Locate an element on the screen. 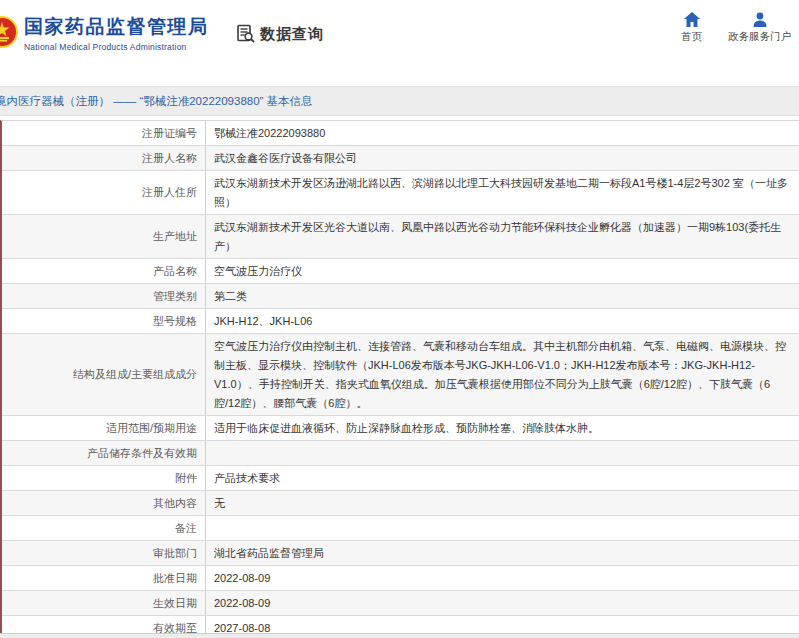 The height and width of the screenshot is (638, 799). table-row: 其他内容 无 is located at coordinates (400, 504).